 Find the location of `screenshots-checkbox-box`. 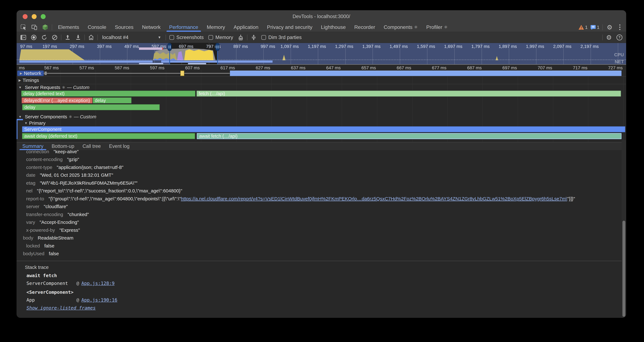

screenshots-checkbox-box is located at coordinates (172, 38).